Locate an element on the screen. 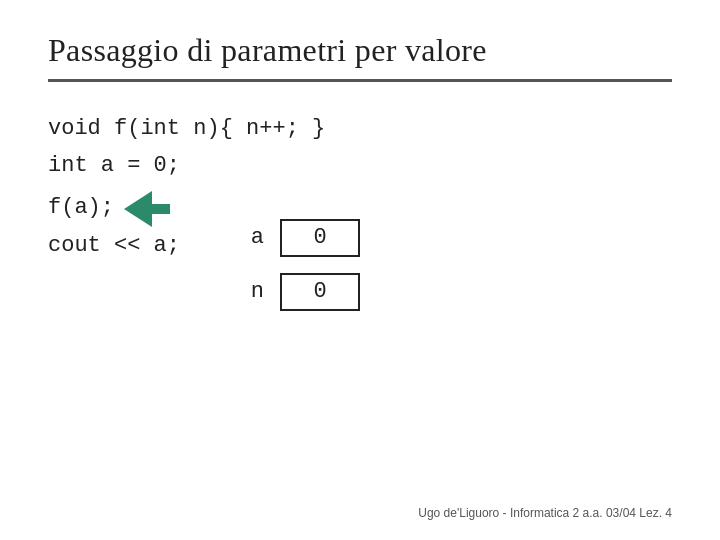 Image resolution: width=720 pixels, height=540 pixels. left-code: f(a); cout << a; is located at coordinates (114, 226).